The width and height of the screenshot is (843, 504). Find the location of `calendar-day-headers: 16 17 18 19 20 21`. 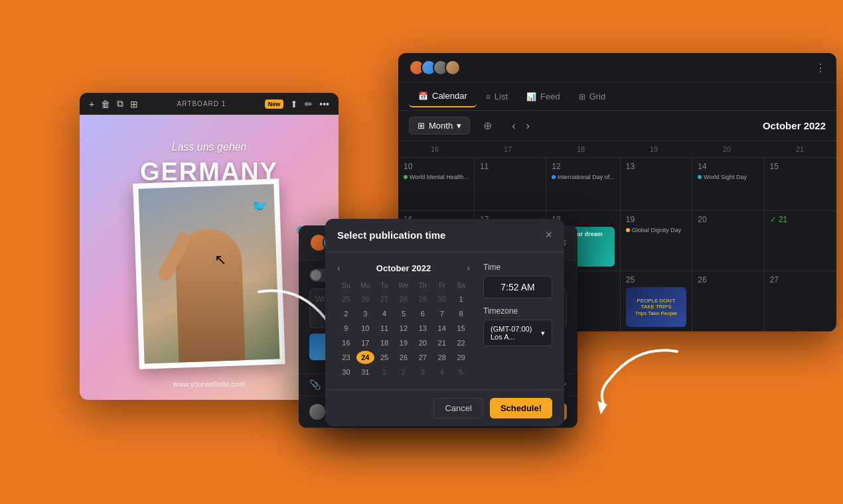

calendar-day-headers: 16 17 18 19 20 21 is located at coordinates (617, 150).